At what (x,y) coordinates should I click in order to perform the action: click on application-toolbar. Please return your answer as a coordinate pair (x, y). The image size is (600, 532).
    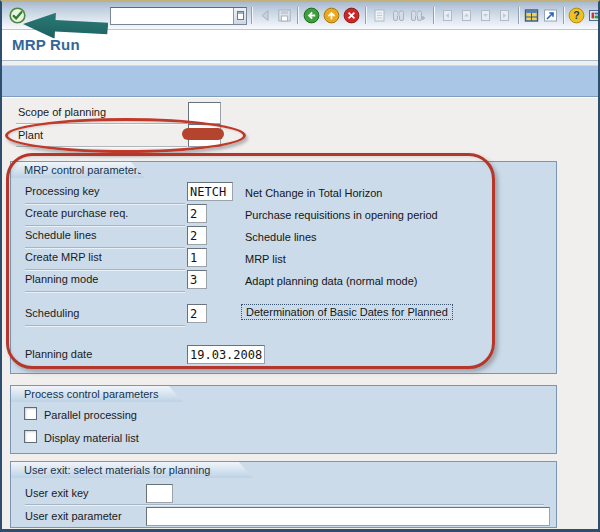
    Looking at the image, I should click on (300, 81).